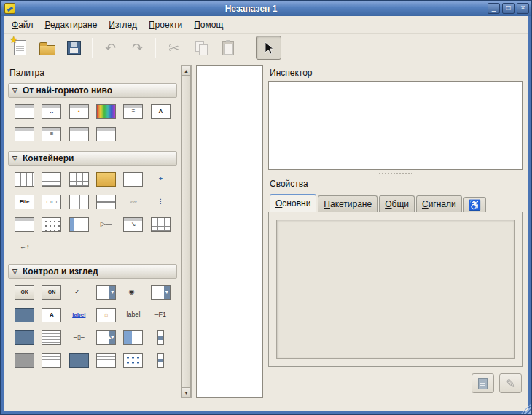 The image size is (532, 415). I want to click on radio-button-icon: ◉–, so click(133, 292).